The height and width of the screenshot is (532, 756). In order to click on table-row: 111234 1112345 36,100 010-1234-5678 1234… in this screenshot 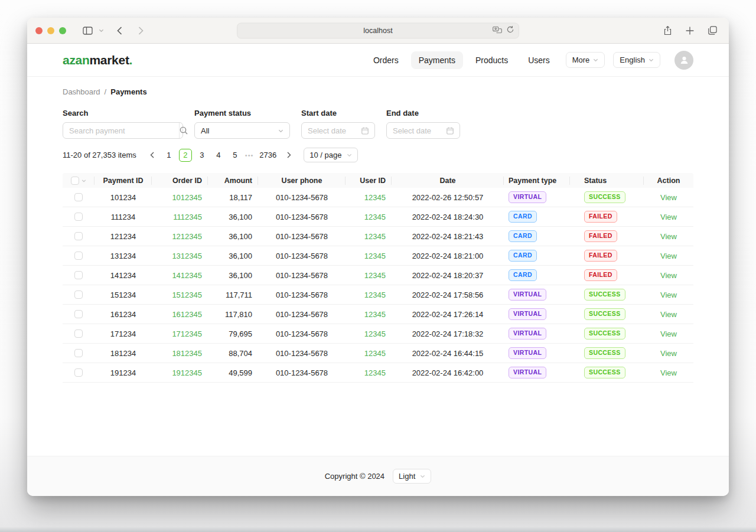, I will do `click(378, 217)`.